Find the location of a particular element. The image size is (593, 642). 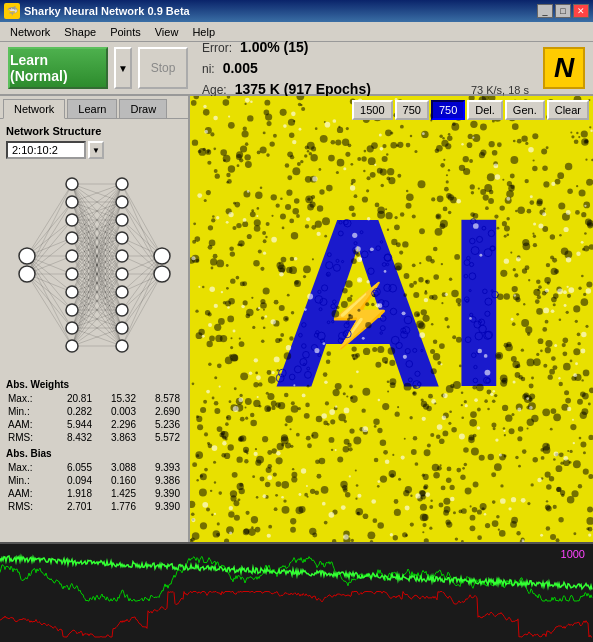

viz-btn-750a: 750 is located at coordinates (412, 110).